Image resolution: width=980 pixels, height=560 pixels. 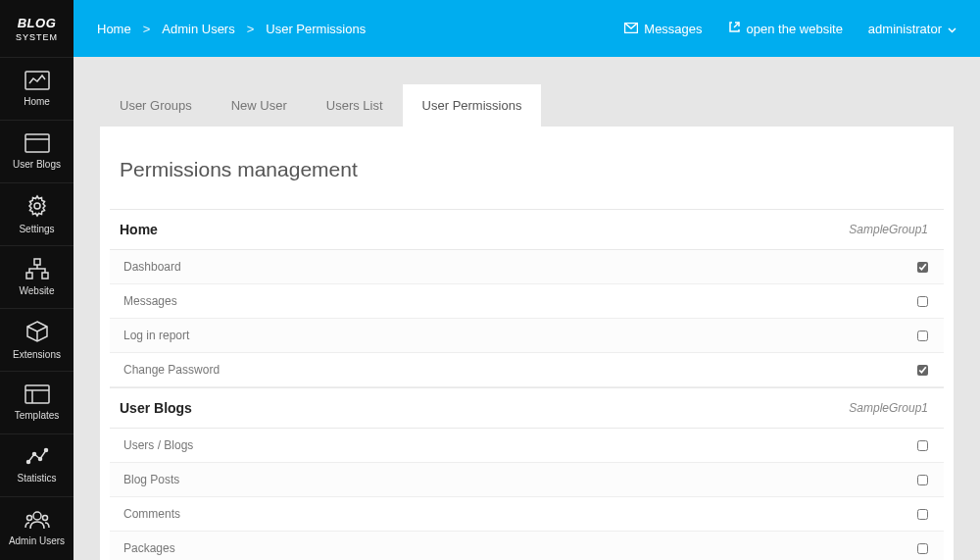 What do you see at coordinates (512, 480) in the screenshot?
I see `perm-label: Blog Posts` at bounding box center [512, 480].